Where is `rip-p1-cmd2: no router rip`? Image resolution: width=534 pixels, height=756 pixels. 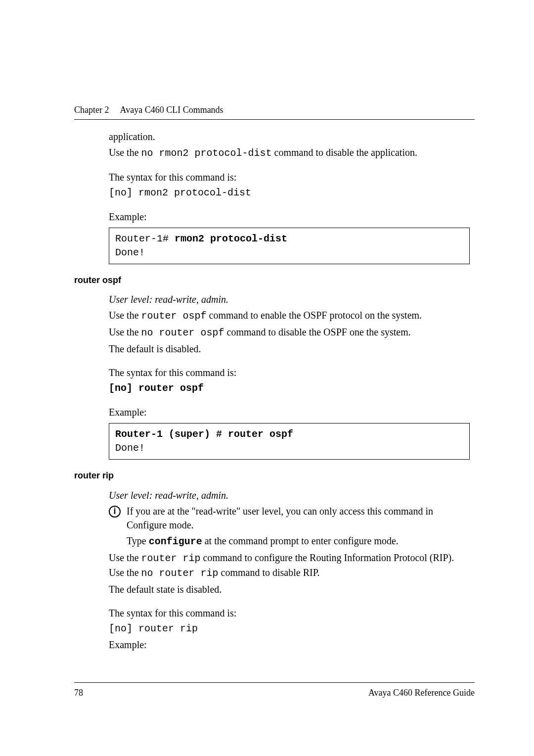 rip-p1-cmd2: no router rip is located at coordinates (180, 573).